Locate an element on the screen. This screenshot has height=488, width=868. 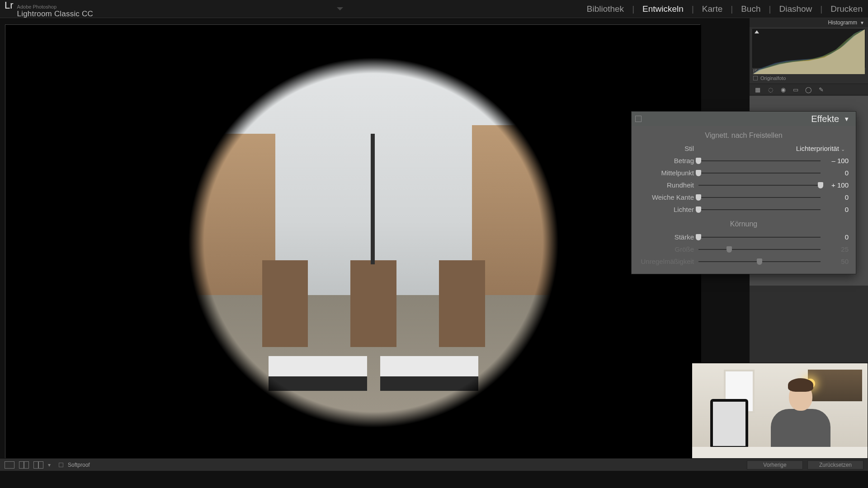
module-library: Bibliothek is located at coordinates (605, 9).